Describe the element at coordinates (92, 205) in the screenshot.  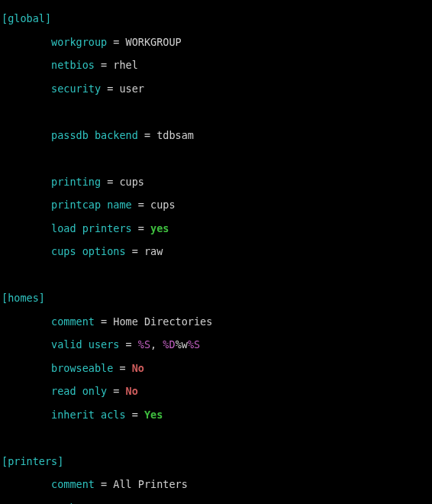
I see `key: printcap name` at that location.